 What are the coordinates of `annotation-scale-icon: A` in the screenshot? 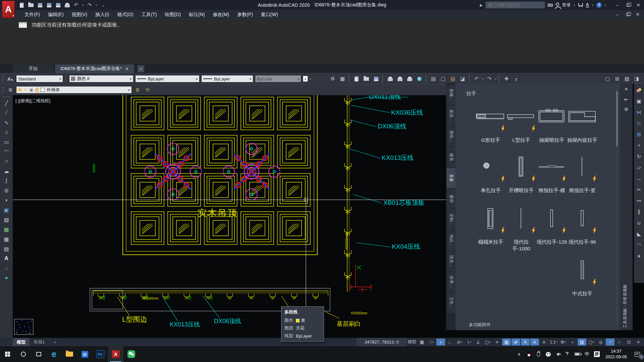 It's located at (544, 342).